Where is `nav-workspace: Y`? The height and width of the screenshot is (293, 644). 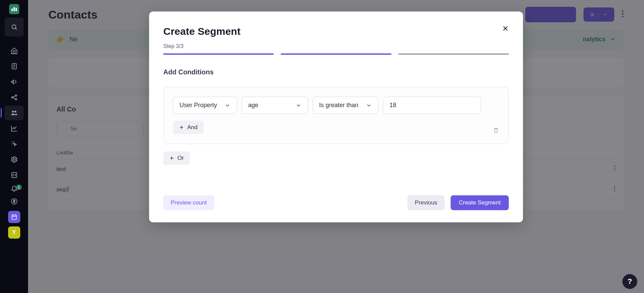
nav-workspace: Y is located at coordinates (14, 233).